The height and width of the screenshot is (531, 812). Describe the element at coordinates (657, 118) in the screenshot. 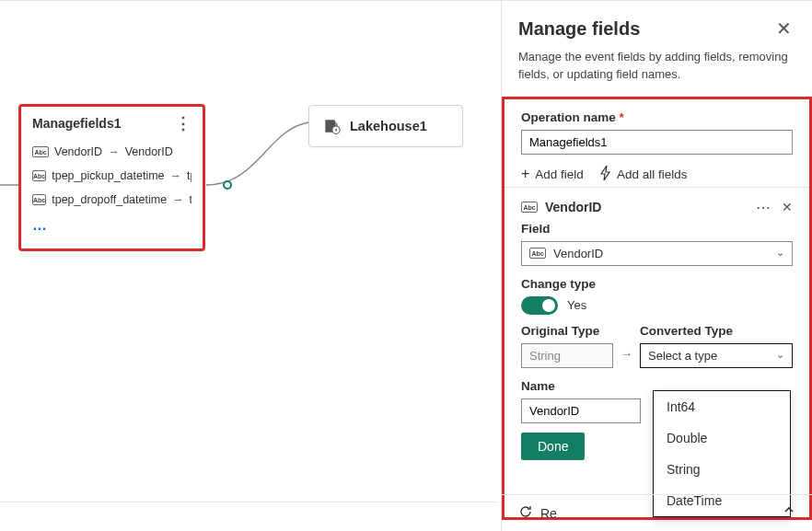

I see `operation-name-label: Operation name *` at that location.